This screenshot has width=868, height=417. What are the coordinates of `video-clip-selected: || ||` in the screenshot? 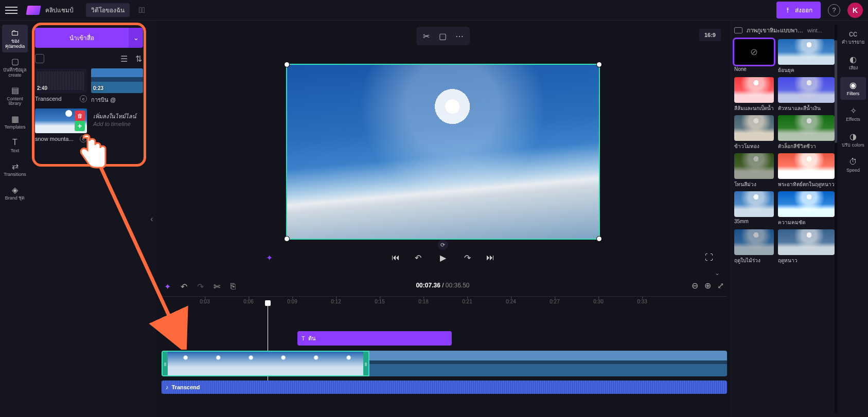 It's located at (265, 364).